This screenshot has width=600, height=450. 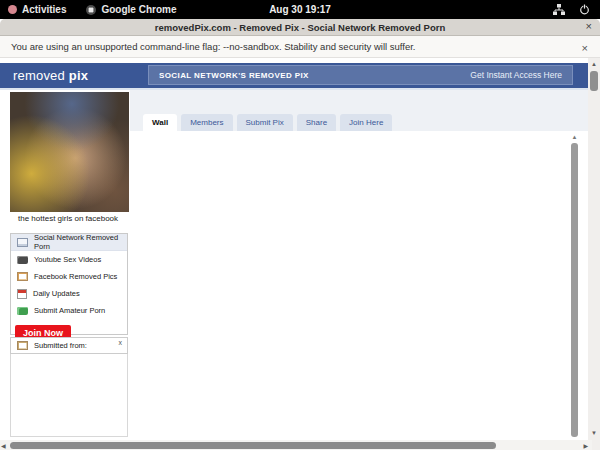 I want to click on sidebar-item-label: Youtube Sex Videos, so click(x=68, y=260).